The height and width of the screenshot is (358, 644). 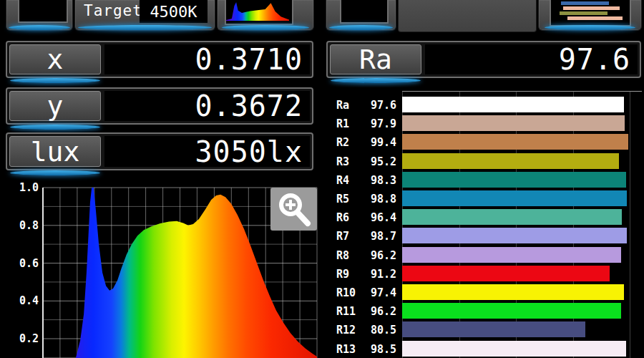 I want to click on cri-value-label: 95.2, so click(x=381, y=162).